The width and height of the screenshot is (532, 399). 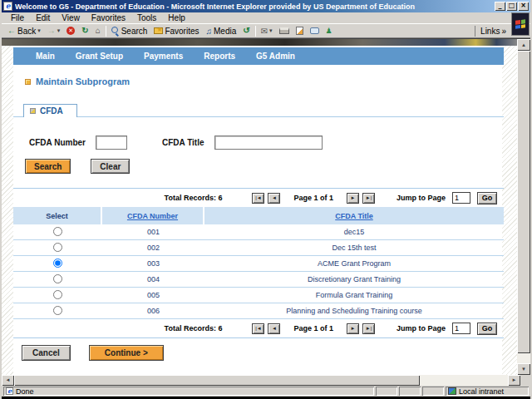 What do you see at coordinates (259, 328) in the screenshot?
I see `pagination-bottom: Total Records: 6 |◄ ◄ Page 1 of 1 ► ►| J…` at bounding box center [259, 328].